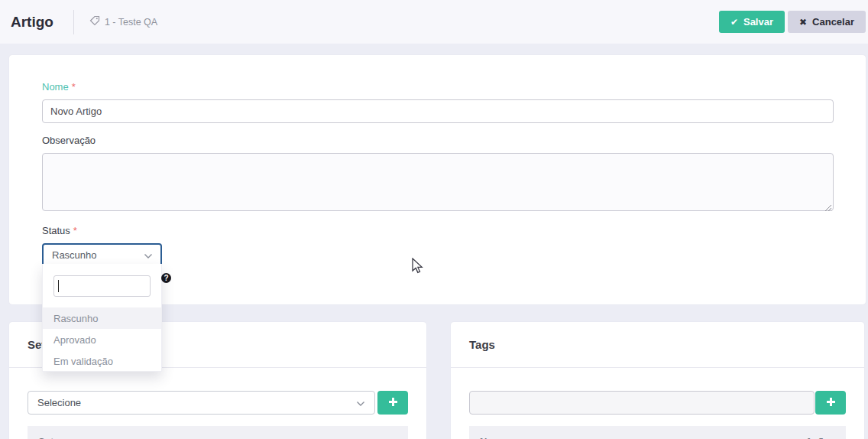 The height and width of the screenshot is (439, 868). What do you see at coordinates (752, 21) in the screenshot?
I see `save-button: ✔ Salvar` at bounding box center [752, 21].